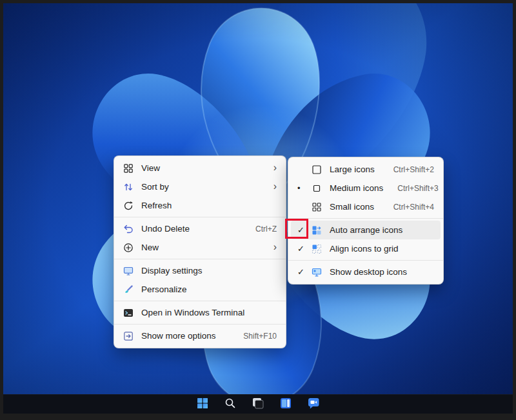 The image size is (516, 420). I want to click on menu-item-undo-delete: Undo Delete Ctrl+Z, so click(200, 228).